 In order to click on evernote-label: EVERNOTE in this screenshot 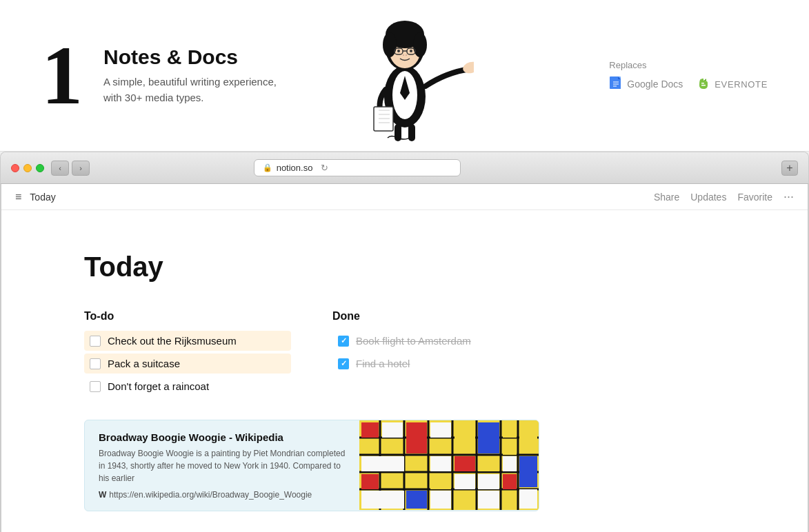, I will do `click(741, 84)`.